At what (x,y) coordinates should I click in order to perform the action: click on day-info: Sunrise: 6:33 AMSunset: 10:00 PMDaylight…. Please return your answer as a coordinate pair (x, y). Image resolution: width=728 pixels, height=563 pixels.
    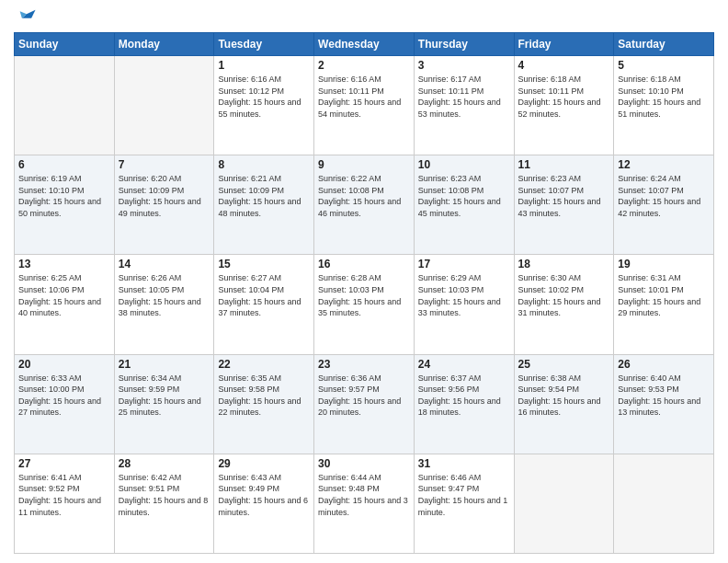
    Looking at the image, I should click on (64, 396).